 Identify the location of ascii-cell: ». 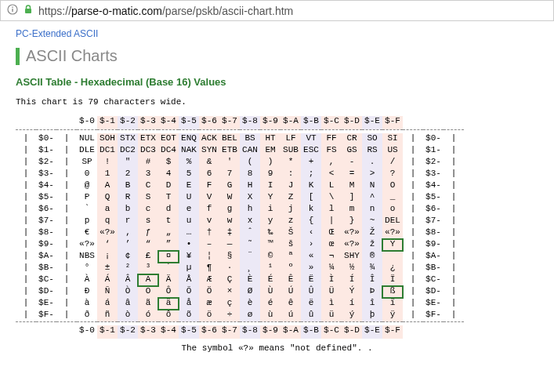
(311, 268).